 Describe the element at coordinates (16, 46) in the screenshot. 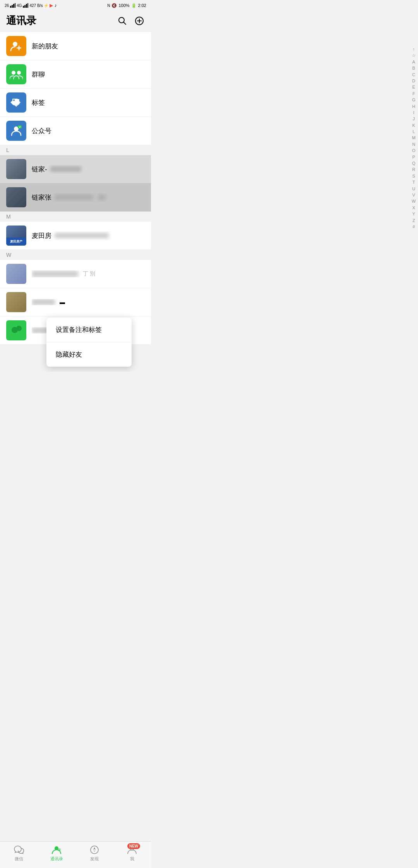

I see `person-add-icon` at that location.